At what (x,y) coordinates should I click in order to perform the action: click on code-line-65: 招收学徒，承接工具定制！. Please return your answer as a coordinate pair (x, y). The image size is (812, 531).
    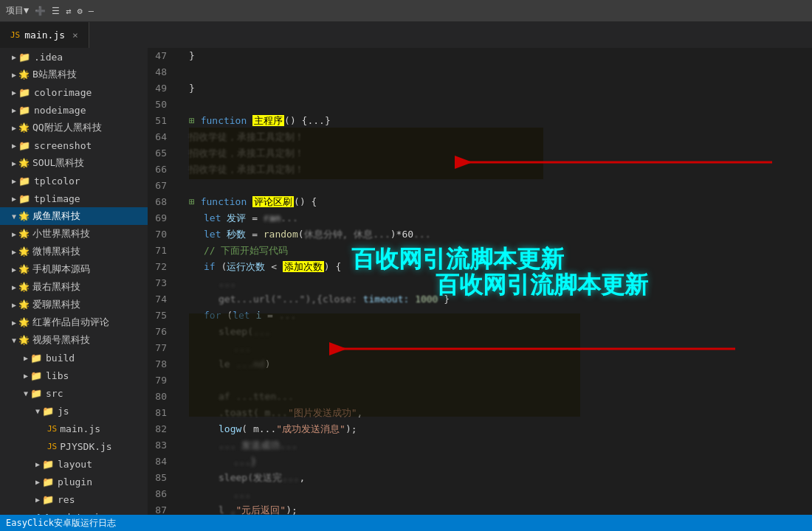
    Looking at the image, I should click on (500, 153).